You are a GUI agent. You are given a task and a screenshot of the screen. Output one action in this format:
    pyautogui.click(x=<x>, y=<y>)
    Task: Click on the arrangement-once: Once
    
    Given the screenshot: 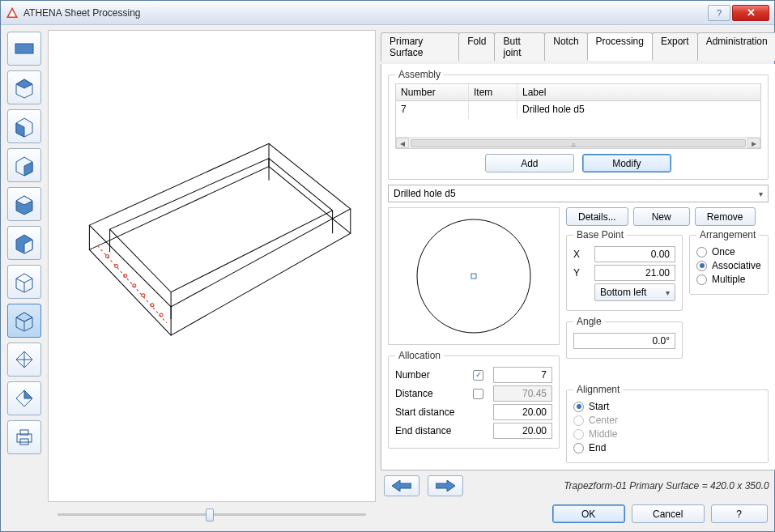 What is the action you would take?
    pyautogui.click(x=729, y=252)
    